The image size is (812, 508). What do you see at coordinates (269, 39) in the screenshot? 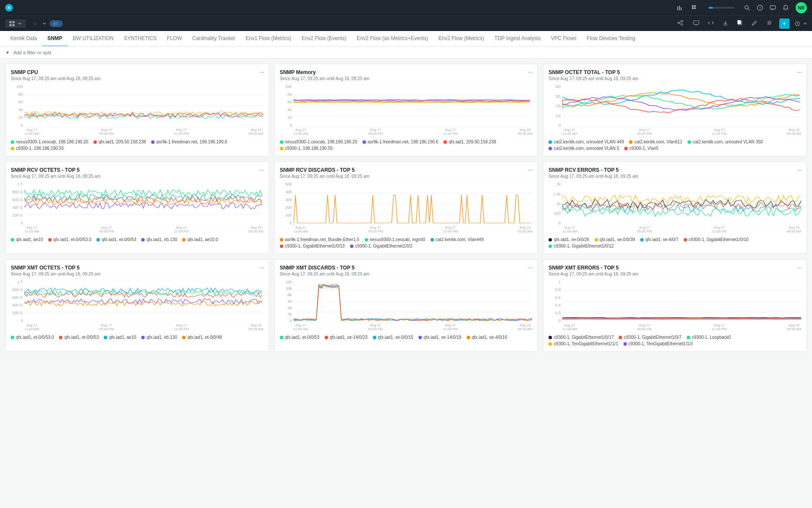
I see `tab-env1-flow-metrics: Env1 Flow (Metrics)` at bounding box center [269, 39].